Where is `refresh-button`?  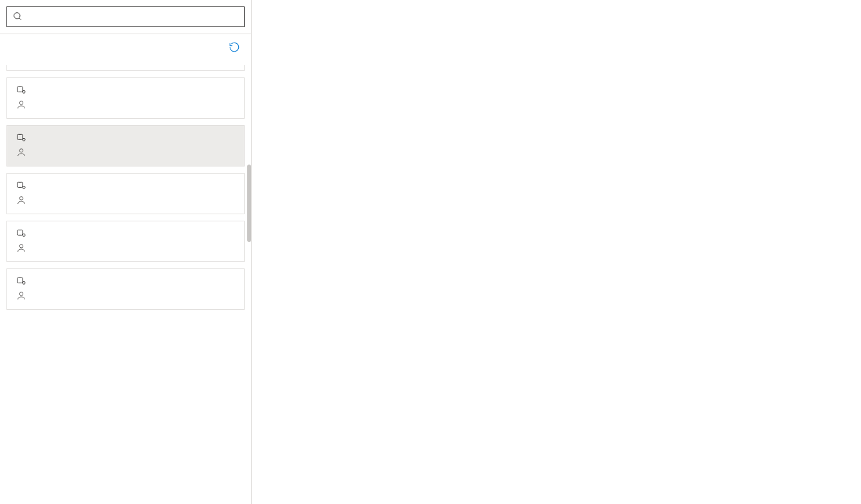 refresh-button is located at coordinates (234, 47).